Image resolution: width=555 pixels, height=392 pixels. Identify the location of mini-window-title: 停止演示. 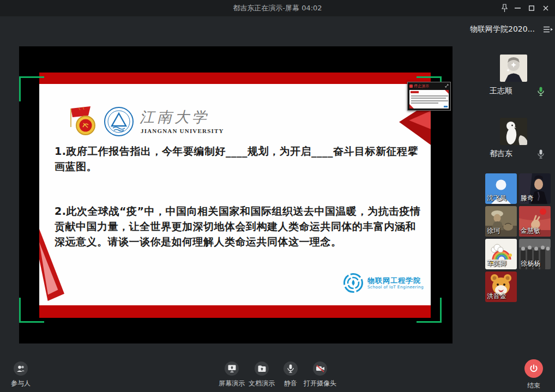
(429, 86).